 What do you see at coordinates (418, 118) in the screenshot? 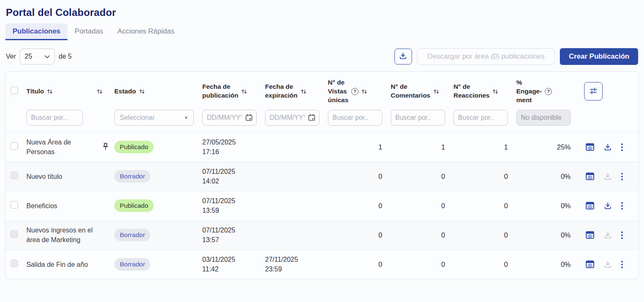
I see `filter-comentarios-input` at bounding box center [418, 118].